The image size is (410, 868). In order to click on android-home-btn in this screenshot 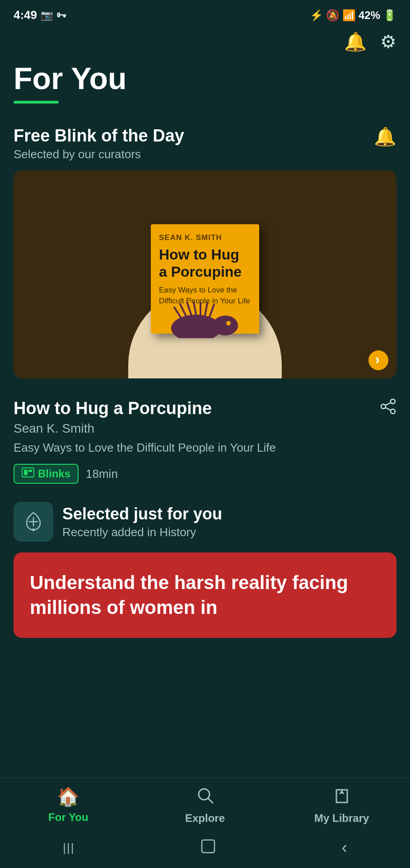, I will do `click(208, 848)`.